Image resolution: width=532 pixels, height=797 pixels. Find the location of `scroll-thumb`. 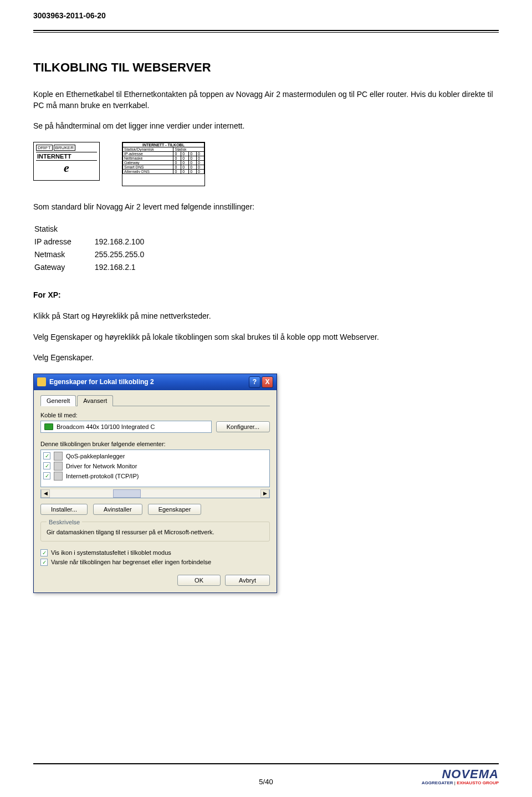

scroll-thumb is located at coordinates (127, 493).